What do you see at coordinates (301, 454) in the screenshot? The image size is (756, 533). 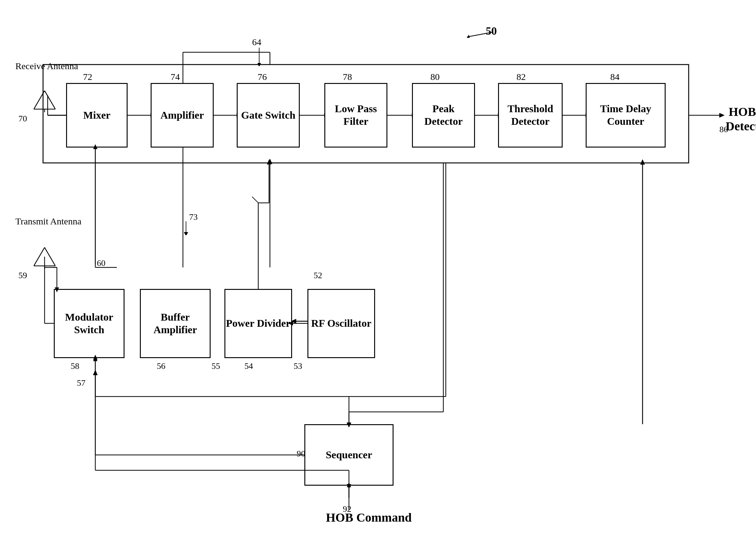 I see `ref-90-label: 90` at bounding box center [301, 454].